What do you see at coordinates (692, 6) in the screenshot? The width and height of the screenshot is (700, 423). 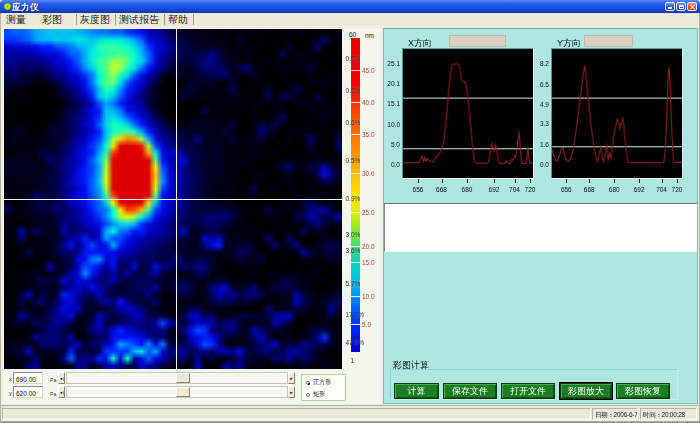 I see `close-icon` at bounding box center [692, 6].